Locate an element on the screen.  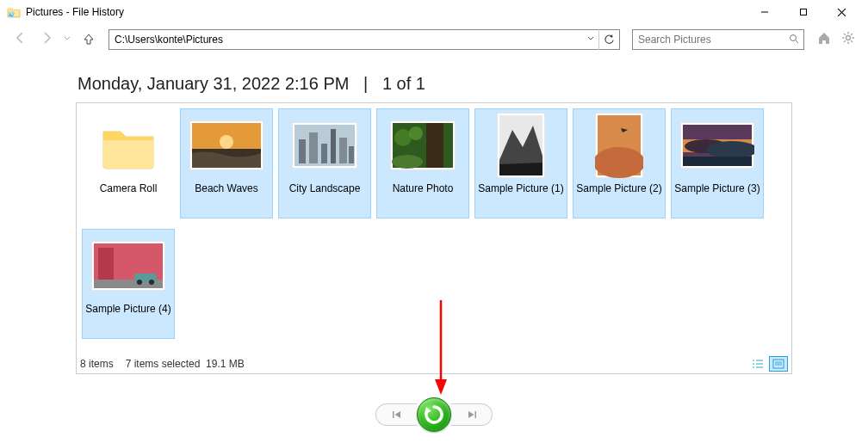
image-item: Nature Photo is located at coordinates (423, 163).